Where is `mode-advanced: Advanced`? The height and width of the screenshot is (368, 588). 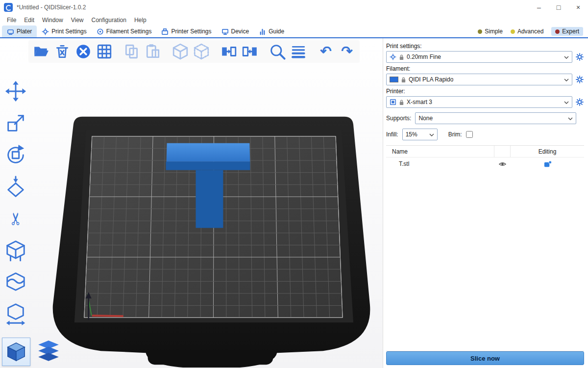 mode-advanced: Advanced is located at coordinates (527, 31).